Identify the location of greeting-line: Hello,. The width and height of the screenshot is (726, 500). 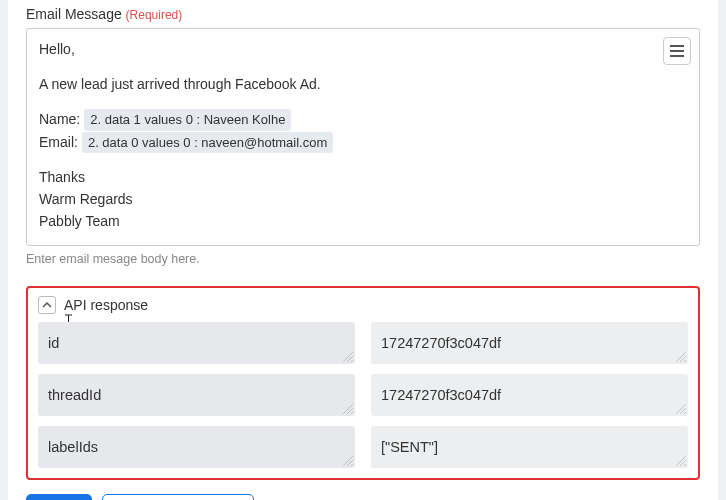
(363, 50).